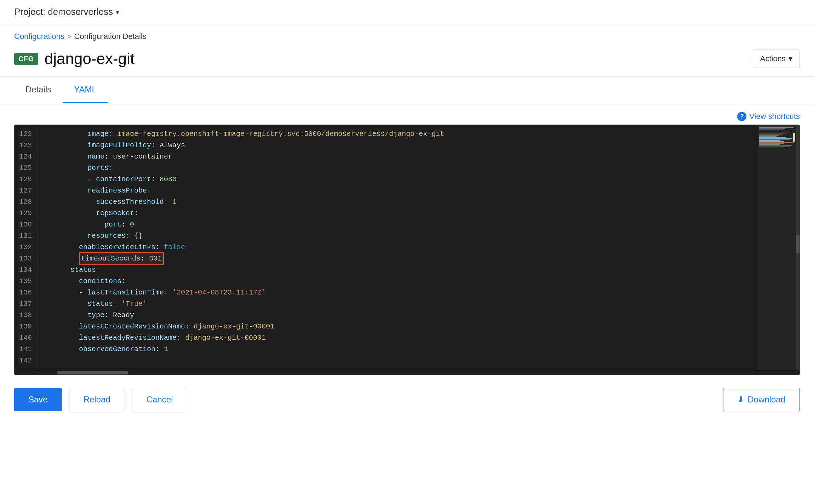  What do you see at coordinates (85, 90) in the screenshot?
I see `tab-yaml: YAML` at bounding box center [85, 90].